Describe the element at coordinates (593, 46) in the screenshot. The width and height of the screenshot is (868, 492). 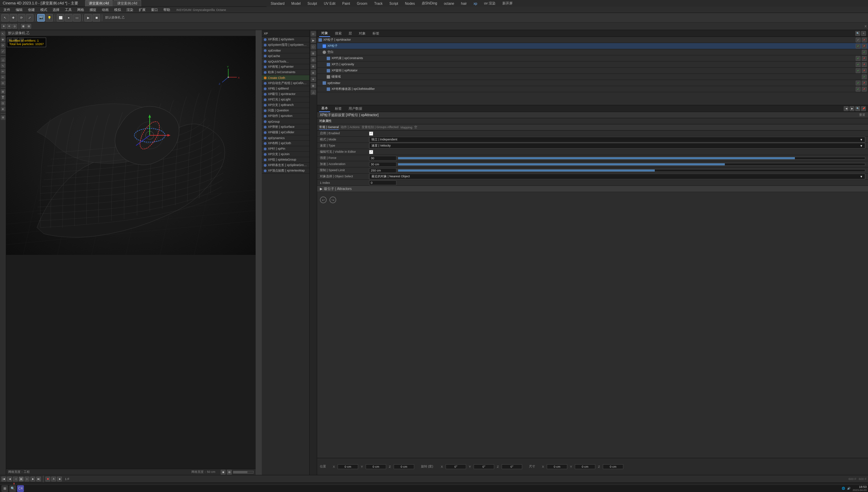
I see `obj-xpparticle: XP粒子 ✓ ✗` at that location.